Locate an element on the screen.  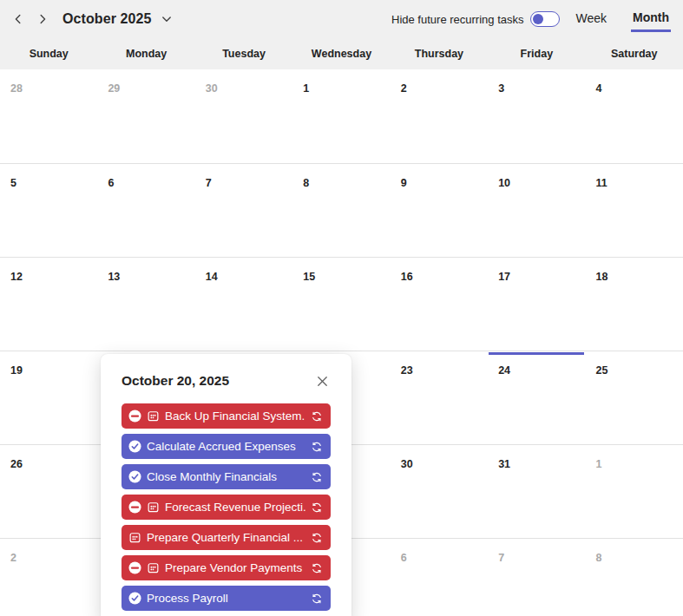
date-number: 18 is located at coordinates (602, 277).